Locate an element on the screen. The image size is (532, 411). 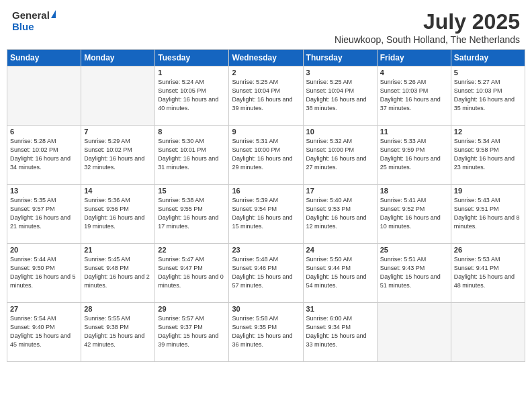
day-info: Sunrise: 5:50 AMSunset: 9:44 PMDaylight:… is located at coordinates (340, 273).